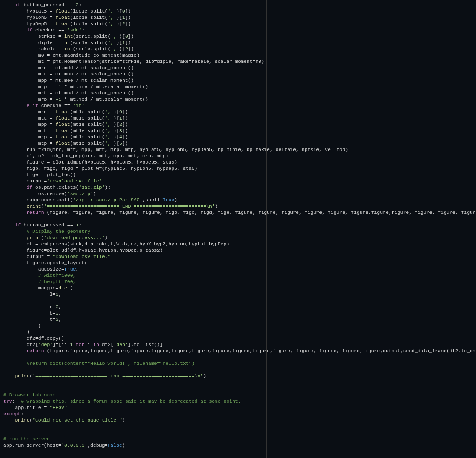 Image resolution: width=476 pixels, height=458 pixels. Describe the element at coordinates (240, 18) in the screenshot. I see `code-line: hypLon5 = float(loc1e.split(',')[1])` at that location.